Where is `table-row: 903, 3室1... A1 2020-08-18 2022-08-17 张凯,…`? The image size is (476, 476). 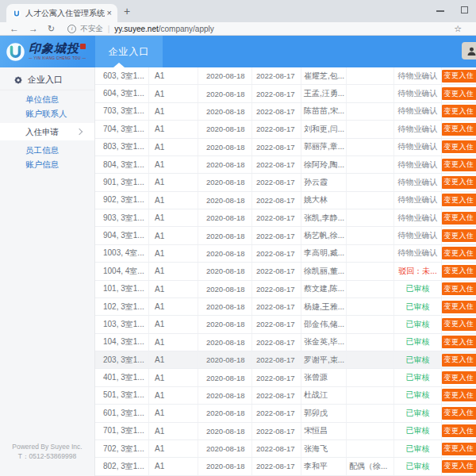 table-row: 903, 3室1... A1 2020-08-18 2022-08-17 张凯,… is located at coordinates (286, 218).